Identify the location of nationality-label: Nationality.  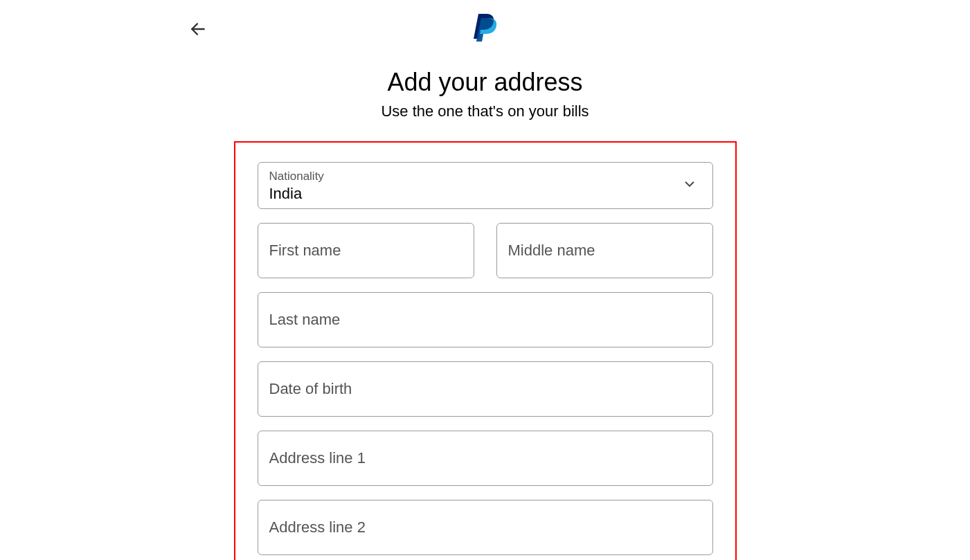
(485, 177).